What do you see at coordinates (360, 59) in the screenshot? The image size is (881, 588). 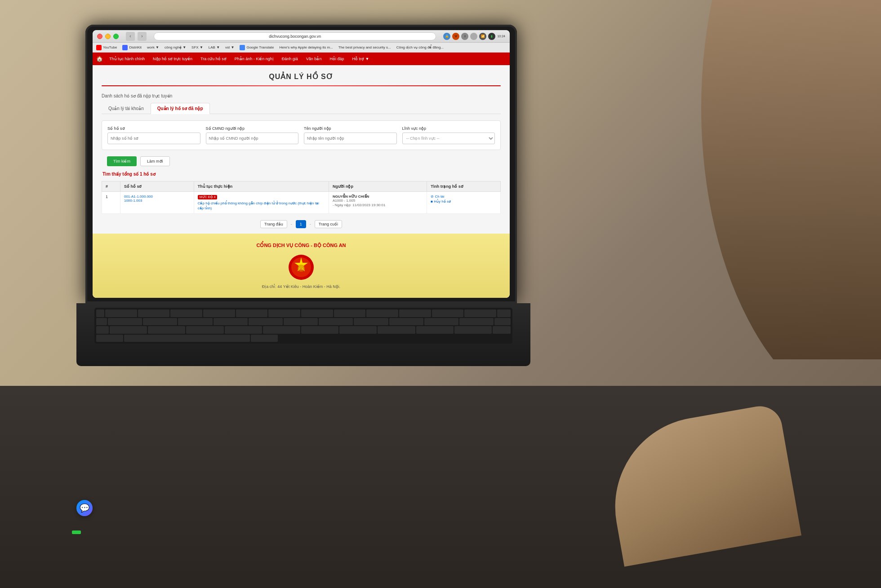 I see `nav-ho-tro: Hỗ trợ ▼` at bounding box center [360, 59].